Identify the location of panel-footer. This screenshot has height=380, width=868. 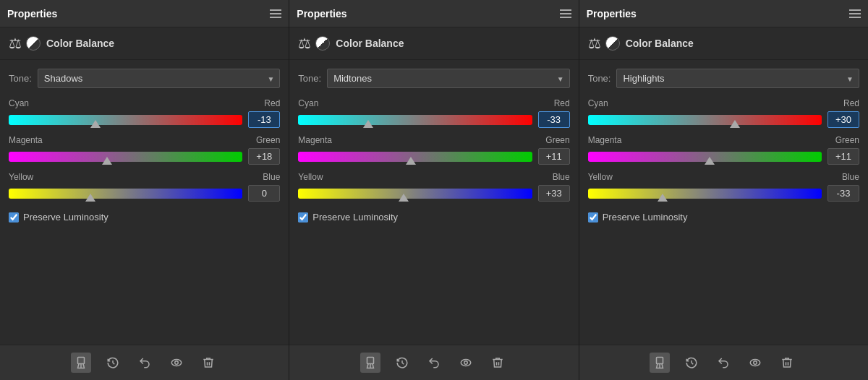
(723, 363).